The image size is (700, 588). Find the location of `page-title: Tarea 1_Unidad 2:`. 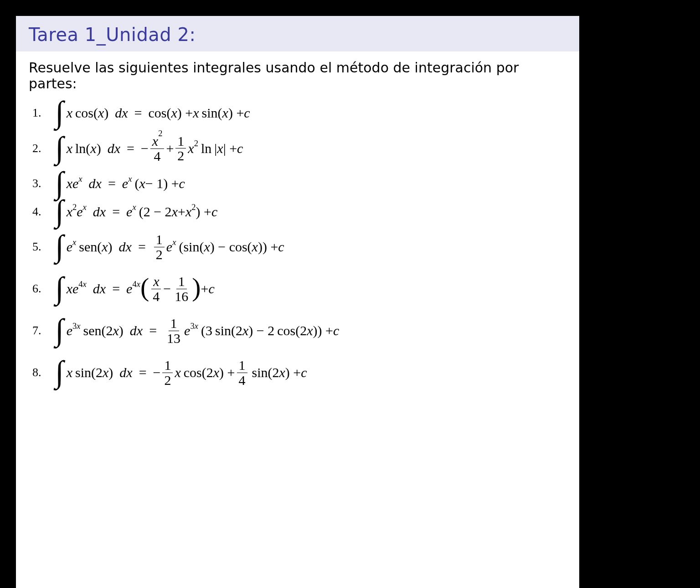

page-title: Tarea 1_Unidad 2: is located at coordinates (298, 34).